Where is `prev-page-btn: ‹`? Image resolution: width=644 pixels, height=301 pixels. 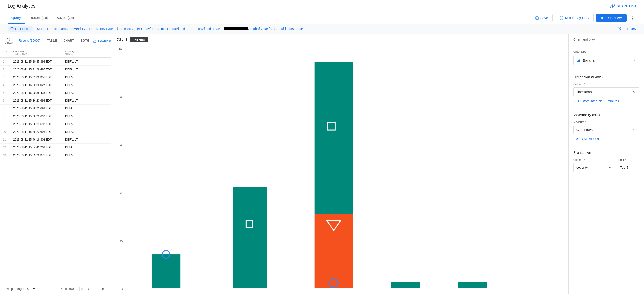
prev-page-btn: ‹ is located at coordinates (88, 289).